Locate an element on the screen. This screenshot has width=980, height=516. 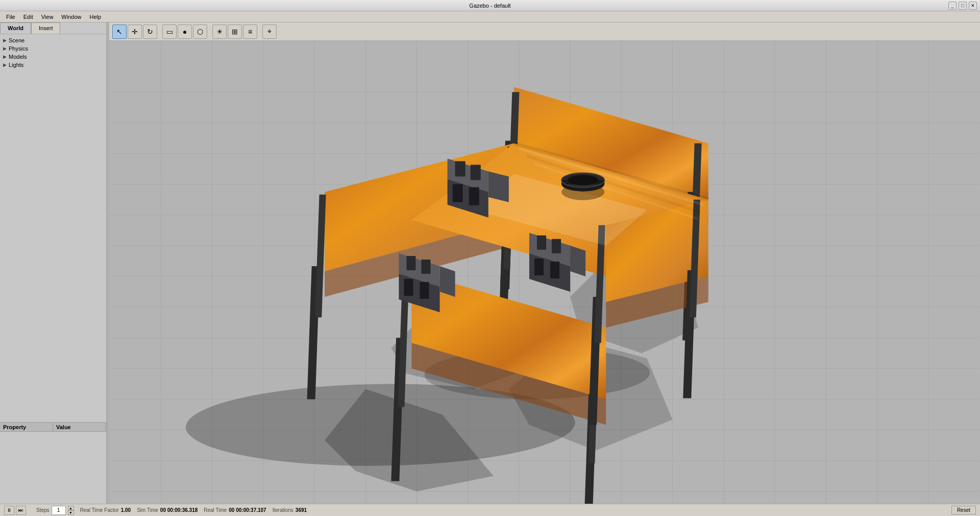
left-panel: World Insert ▶ Scene ▶ Physics ▶ Models … is located at coordinates (54, 263).